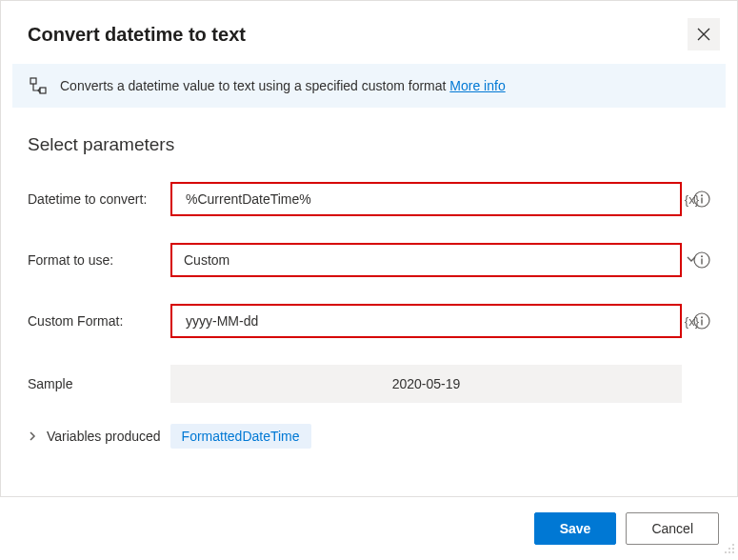 This screenshot has height=560, width=738. What do you see at coordinates (702, 321) in the screenshot?
I see `info-icon-custom` at bounding box center [702, 321].